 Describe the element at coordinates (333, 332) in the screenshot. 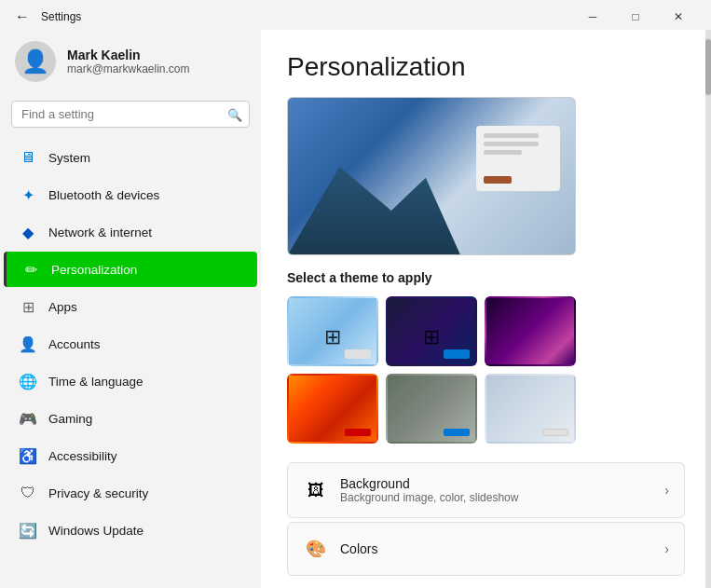

I see `theme-card-1: ⊞` at that location.